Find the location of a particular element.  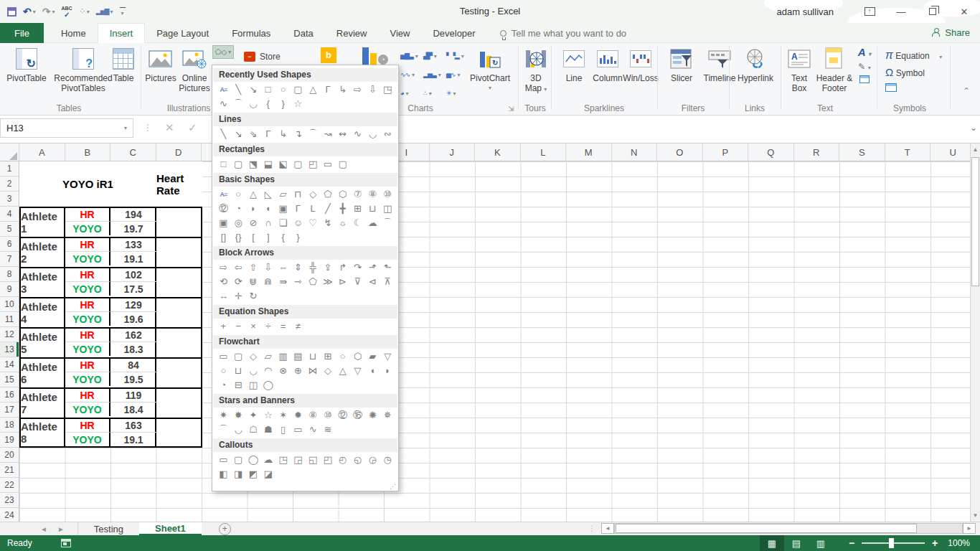

shape-icon: ◖ is located at coordinates (268, 209).